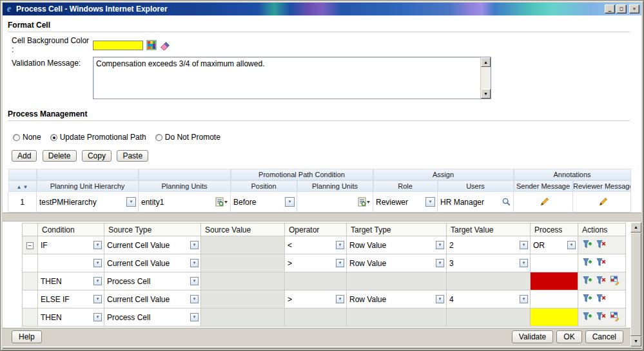 This screenshot has width=644, height=351. Describe the element at coordinates (159, 138) in the screenshot. I see `radio-do-not-promote-icon` at that location.